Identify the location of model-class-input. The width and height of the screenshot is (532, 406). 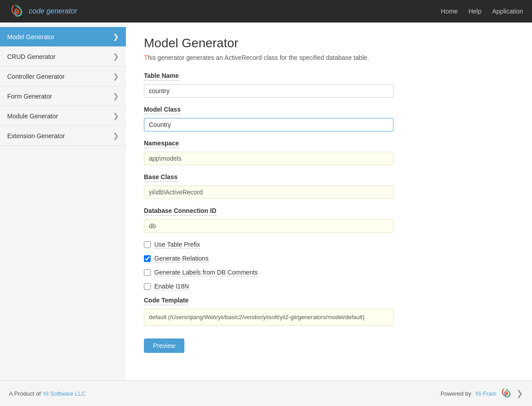
(269, 125).